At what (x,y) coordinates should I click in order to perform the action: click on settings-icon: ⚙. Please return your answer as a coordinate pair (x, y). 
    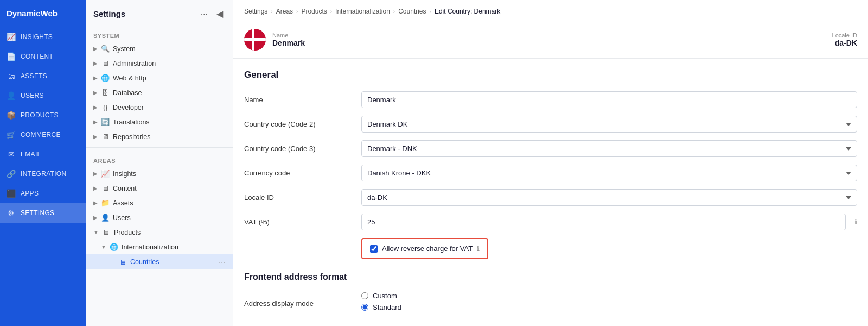
    Looking at the image, I should click on (11, 213).